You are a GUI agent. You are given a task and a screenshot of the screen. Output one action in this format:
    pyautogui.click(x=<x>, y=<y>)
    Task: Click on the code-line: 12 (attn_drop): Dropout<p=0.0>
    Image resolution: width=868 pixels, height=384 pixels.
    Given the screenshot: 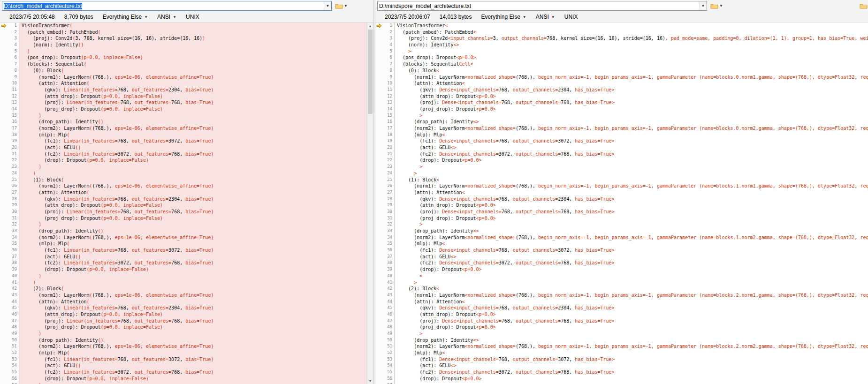 What is the action you would take?
    pyautogui.click(x=622, y=97)
    